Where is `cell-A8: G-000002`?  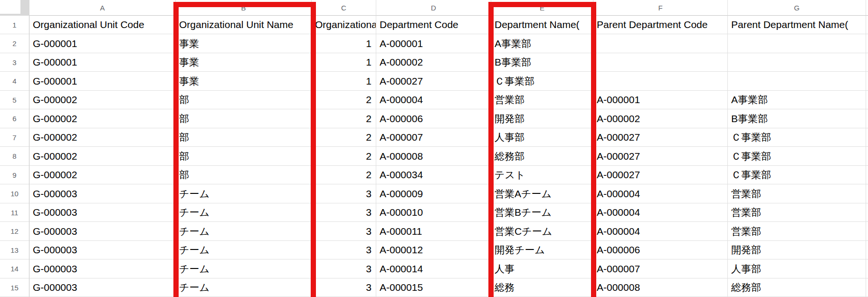
cell-A8: G-000002 is located at coordinates (103, 156).